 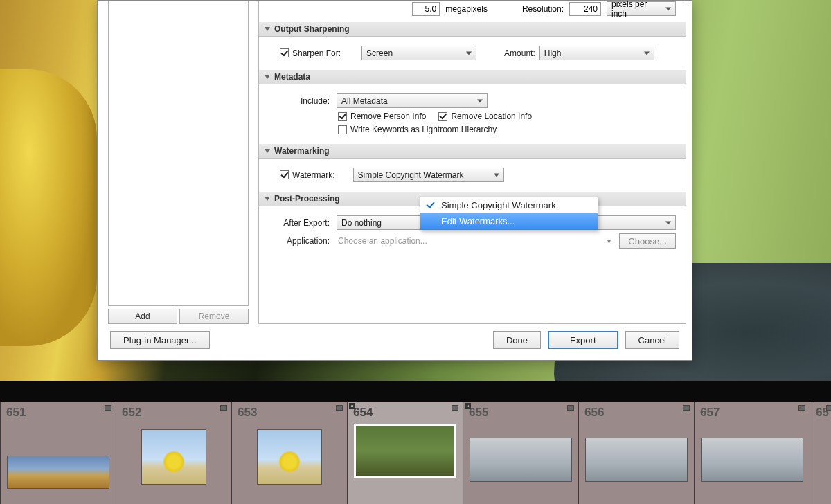 What do you see at coordinates (143, 316) in the screenshot?
I see `add-preset-button: Add` at bounding box center [143, 316].